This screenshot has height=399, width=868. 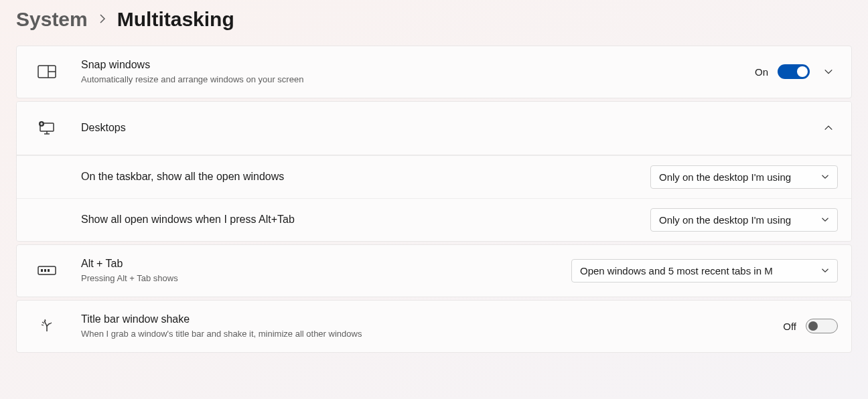 What do you see at coordinates (794, 72) in the screenshot?
I see `snap-toggle` at bounding box center [794, 72].